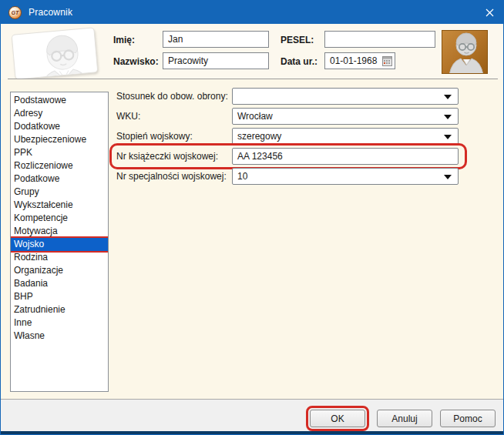  What do you see at coordinates (136, 62) in the screenshot?
I see `nazwisko-label: Nazwisko:` at bounding box center [136, 62].